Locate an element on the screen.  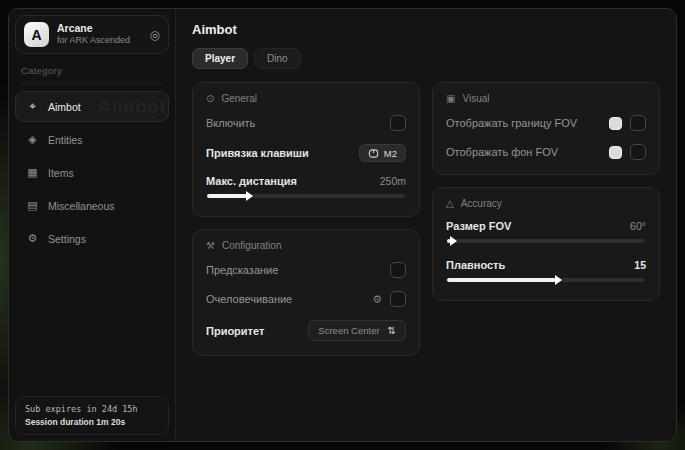
configuration-card: ⚒ Configuration Предсказание Очеловечива… is located at coordinates (306, 292).